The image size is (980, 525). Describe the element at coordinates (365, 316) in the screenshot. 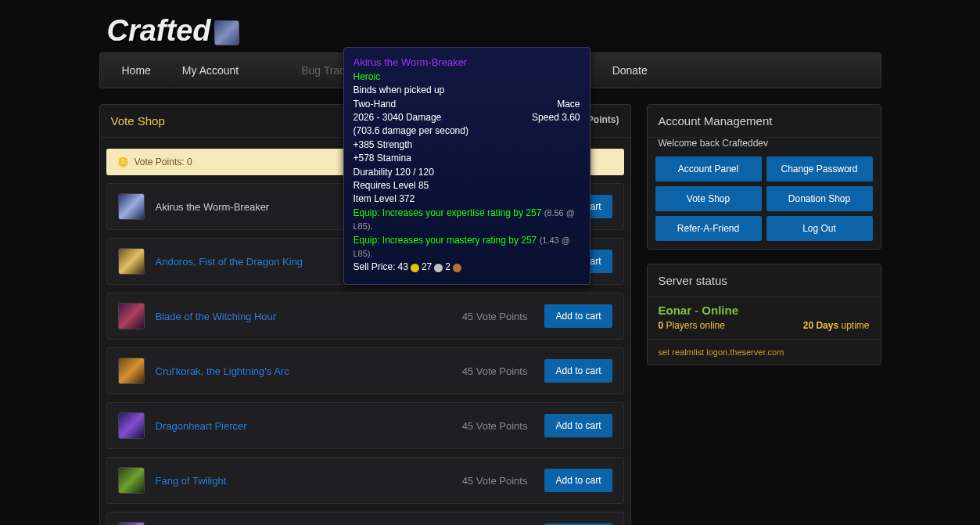

I see `item-row: Blade of the Witching Hour45 Vote Points…` at that location.